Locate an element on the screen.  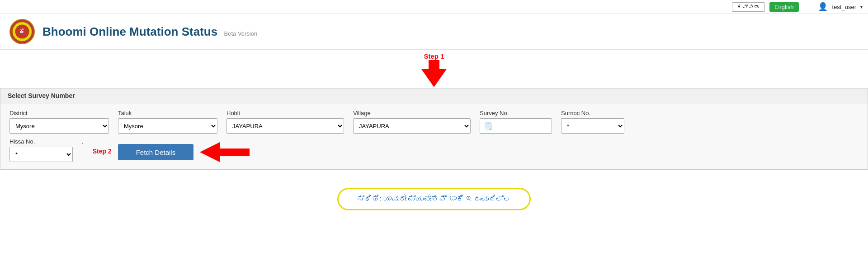
taluk-label: Taluk is located at coordinates (168, 113).